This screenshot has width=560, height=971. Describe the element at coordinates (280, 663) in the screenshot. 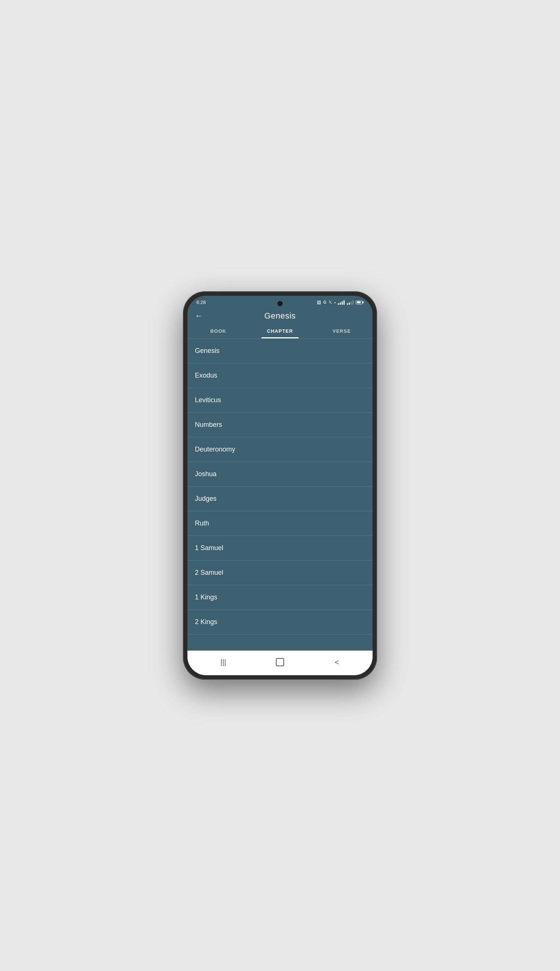

I see `bottom-nav: ||| <` at that location.